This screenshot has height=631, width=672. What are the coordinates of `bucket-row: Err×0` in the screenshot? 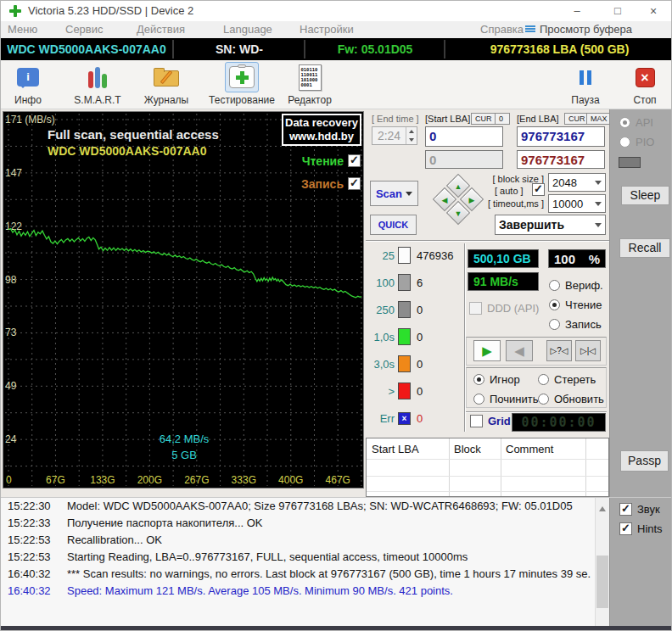 It's located at (415, 418).